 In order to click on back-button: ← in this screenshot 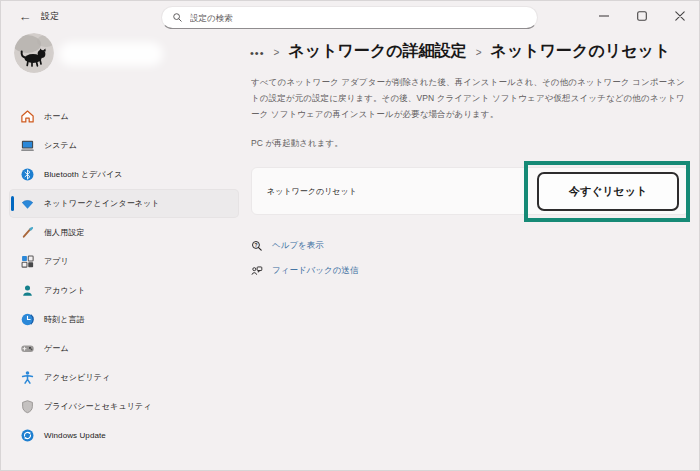, I will do `click(25, 16)`.